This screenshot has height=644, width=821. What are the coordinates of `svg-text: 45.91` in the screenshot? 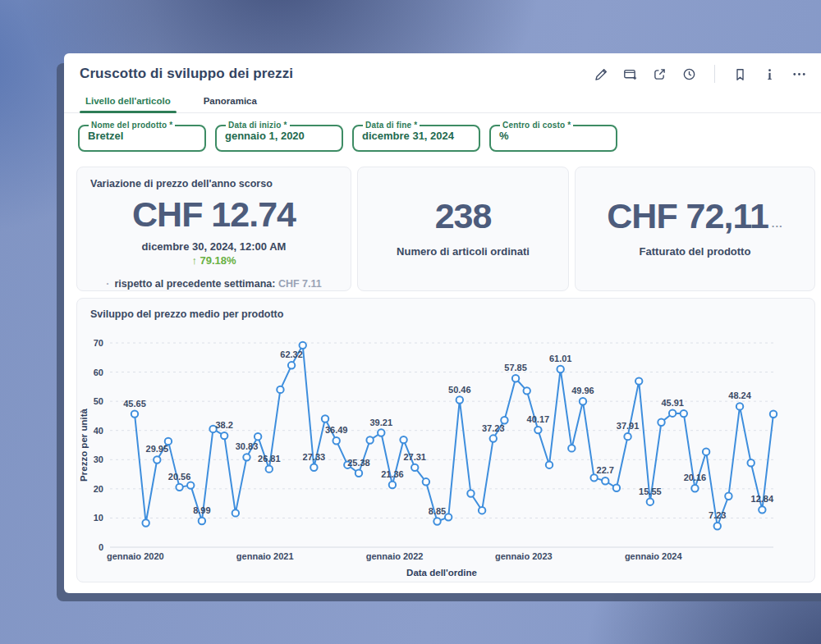 It's located at (672, 403).